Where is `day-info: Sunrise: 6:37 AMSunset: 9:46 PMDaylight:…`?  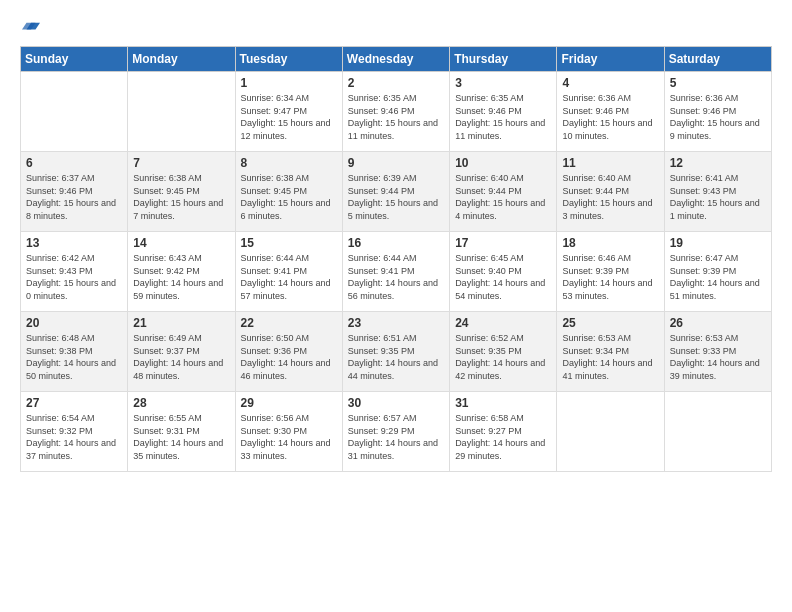 day-info: Sunrise: 6:37 AMSunset: 9:46 PMDaylight:… is located at coordinates (74, 197).